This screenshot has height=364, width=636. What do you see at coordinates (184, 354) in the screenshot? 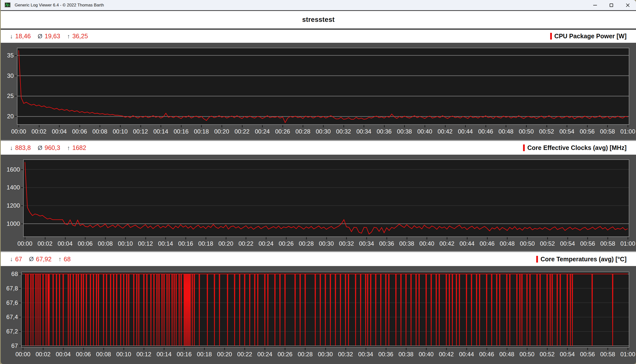
I see `x-axis-tick-label: 00:16` at bounding box center [184, 354].